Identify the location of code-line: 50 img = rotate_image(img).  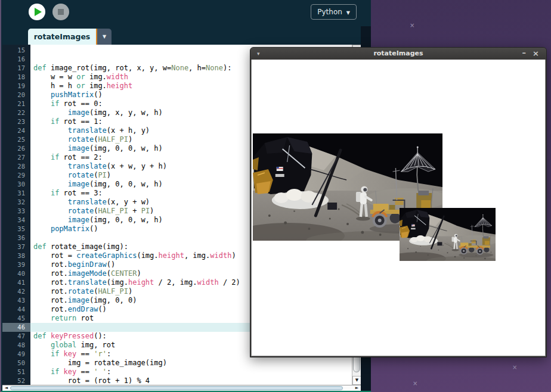
(177, 363).